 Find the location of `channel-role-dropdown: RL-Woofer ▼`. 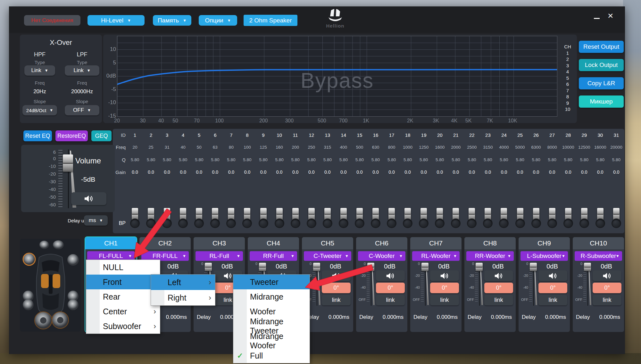

channel-role-dropdown: RL-Woofer ▼ is located at coordinates (436, 256).